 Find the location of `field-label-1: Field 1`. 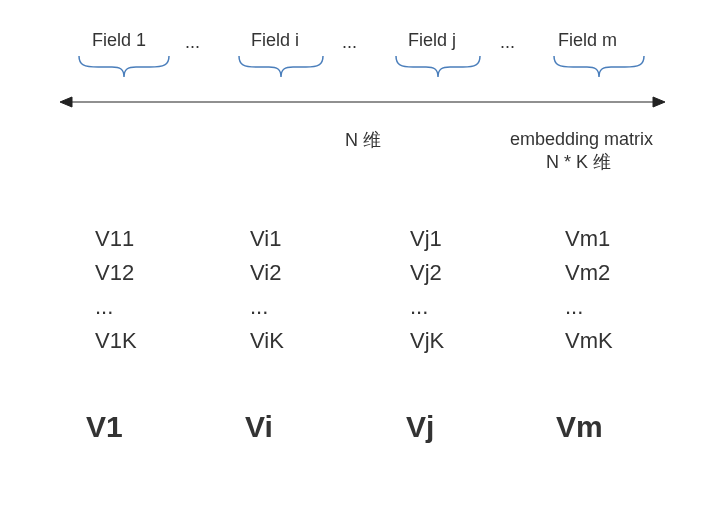

field-label-1: Field 1 is located at coordinates (119, 40).